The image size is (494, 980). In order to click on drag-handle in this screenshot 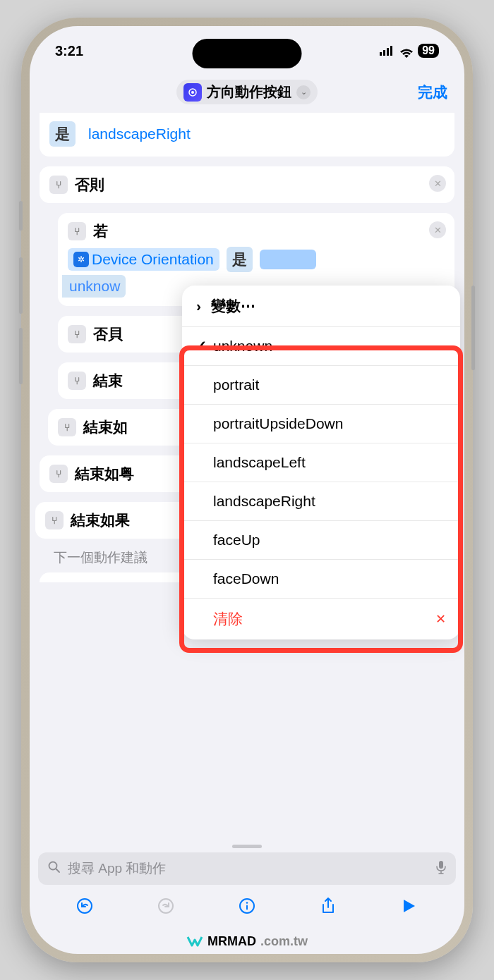, I will do `click(247, 846)`.